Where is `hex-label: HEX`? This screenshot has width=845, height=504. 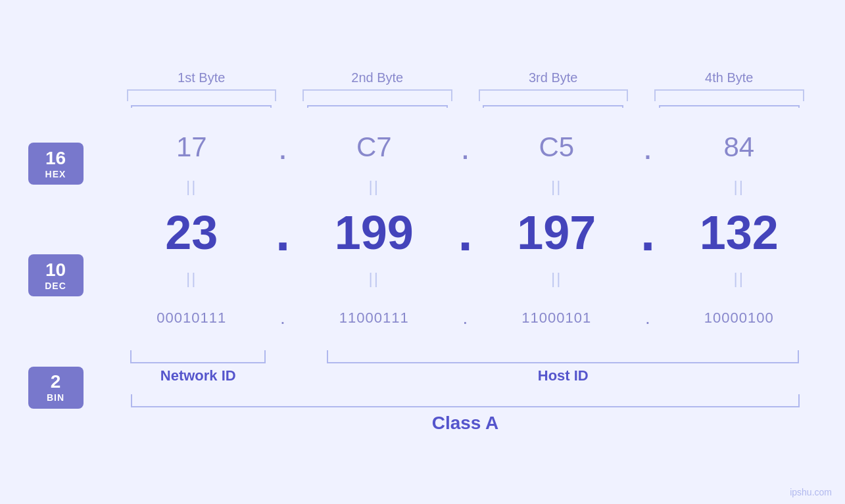
hex-label: HEX is located at coordinates (56, 174).